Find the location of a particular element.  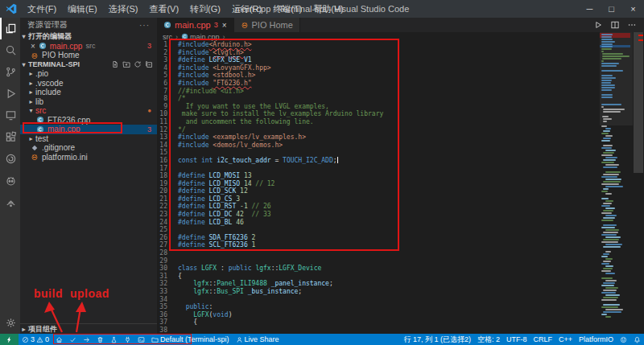

code-line: 17 is located at coordinates (378, 169).